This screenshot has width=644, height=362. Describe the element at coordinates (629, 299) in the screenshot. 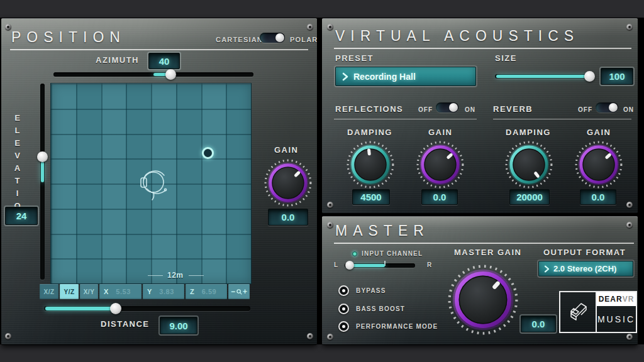

I see `brand-light: VR` at that location.